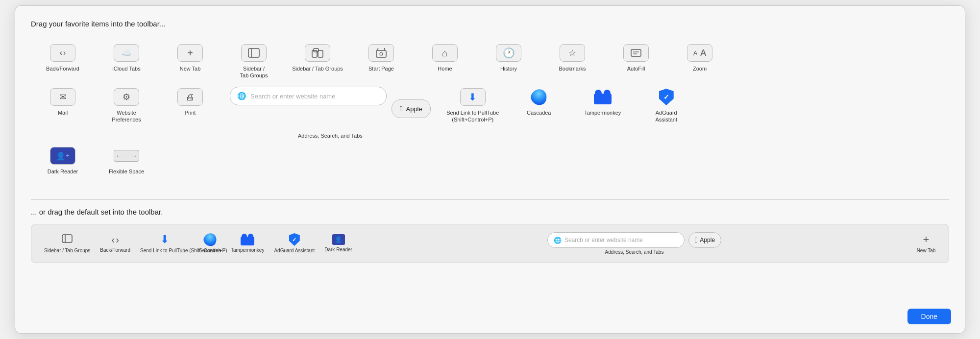 The image size is (980, 339). Describe the element at coordinates (926, 243) in the screenshot. I see `dt-new-tab: + New Tab` at that location.